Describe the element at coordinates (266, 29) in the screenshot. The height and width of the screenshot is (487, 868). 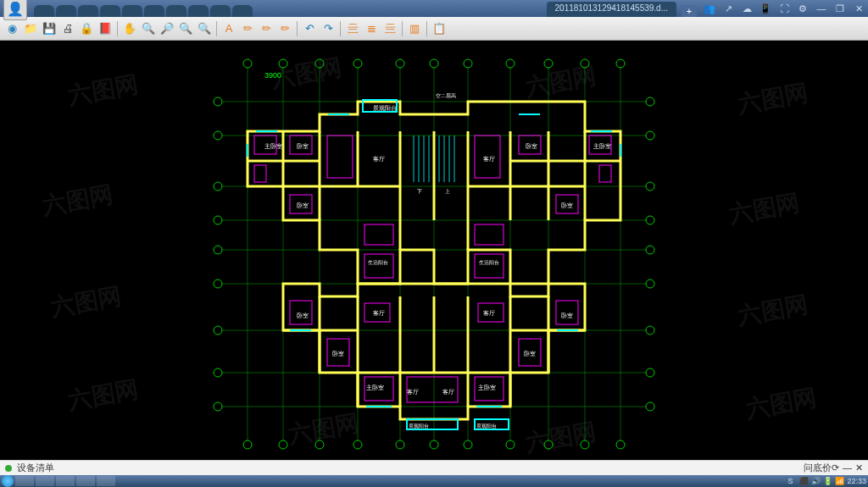
I see `highlight-icon: ✏` at that location.